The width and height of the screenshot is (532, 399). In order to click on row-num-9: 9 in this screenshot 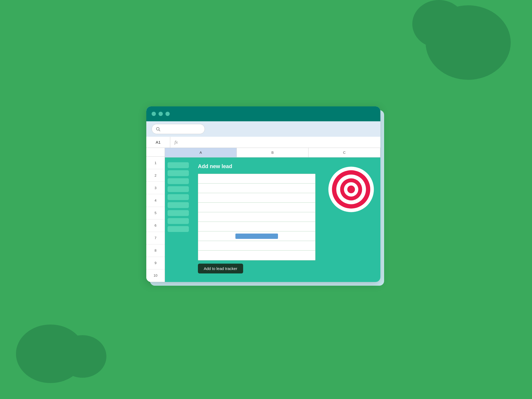, I will do `click(155, 263)`.